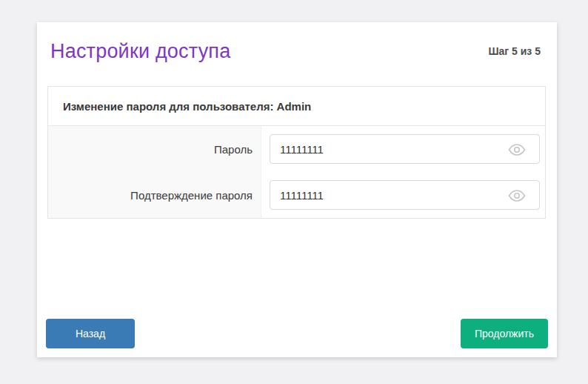 The image size is (588, 384). Describe the element at coordinates (517, 150) in the screenshot. I see `password-visibility-toggle` at that location.